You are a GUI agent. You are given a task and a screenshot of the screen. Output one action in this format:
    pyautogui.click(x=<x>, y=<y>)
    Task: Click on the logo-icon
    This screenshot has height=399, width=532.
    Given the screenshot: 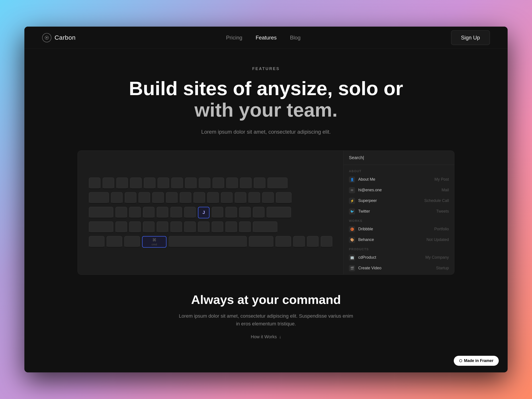 What is the action you would take?
    pyautogui.click(x=47, y=38)
    